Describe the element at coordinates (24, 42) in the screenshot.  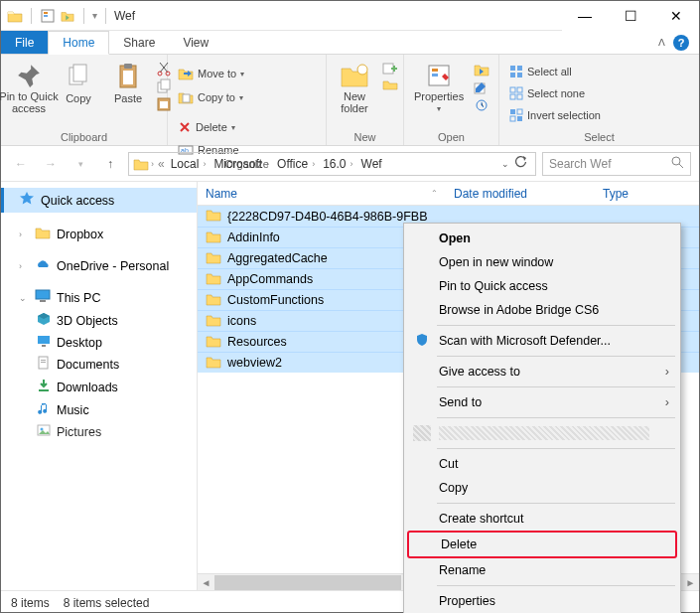
I see `tab-file: File` at that location.